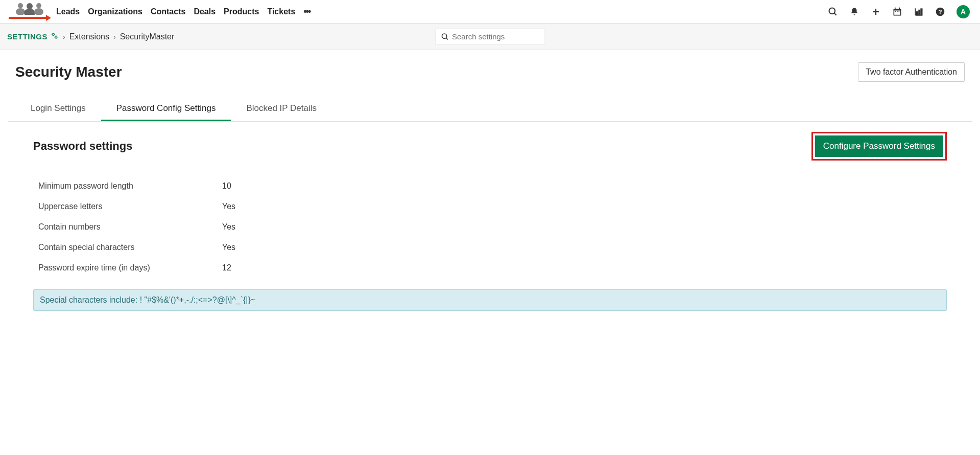 This screenshot has height=455, width=980. I want to click on settings-row: Password expire time (in days) 12, so click(492, 268).